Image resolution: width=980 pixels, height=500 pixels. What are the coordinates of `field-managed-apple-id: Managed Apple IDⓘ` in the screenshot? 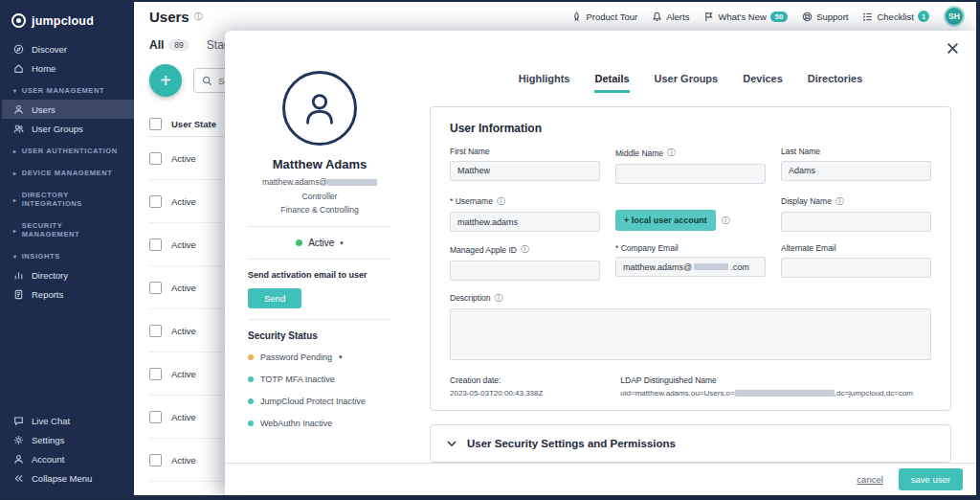 It's located at (524, 262).